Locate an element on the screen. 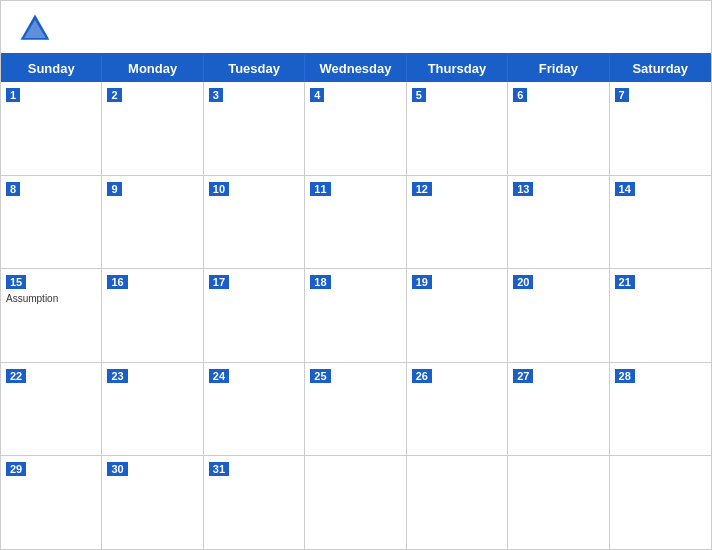 This screenshot has height=550, width=712. day-cell: 24 is located at coordinates (254, 410).